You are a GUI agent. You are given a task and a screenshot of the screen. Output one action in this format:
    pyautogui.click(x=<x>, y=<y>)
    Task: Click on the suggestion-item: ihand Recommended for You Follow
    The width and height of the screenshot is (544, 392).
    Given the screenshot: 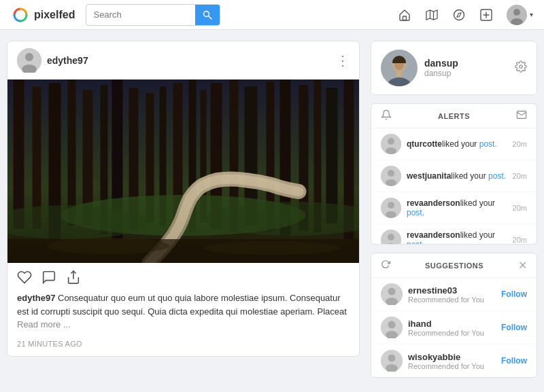 What is the action you would take?
    pyautogui.click(x=454, y=327)
    